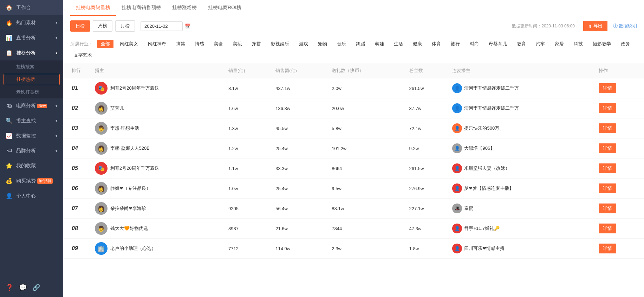  What do you see at coordinates (200, 44) in the screenshot?
I see `industry-tag-emotion: 情感` at bounding box center [200, 44].